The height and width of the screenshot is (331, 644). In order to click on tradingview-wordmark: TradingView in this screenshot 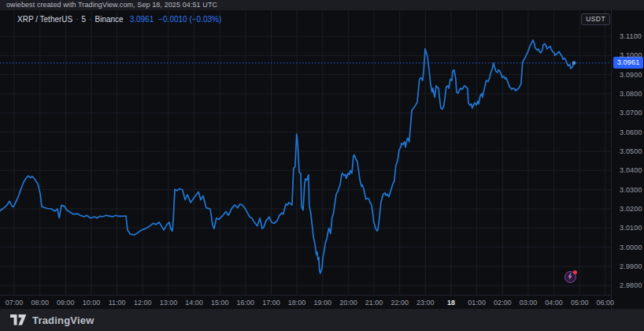, I will do `click(63, 320)`.